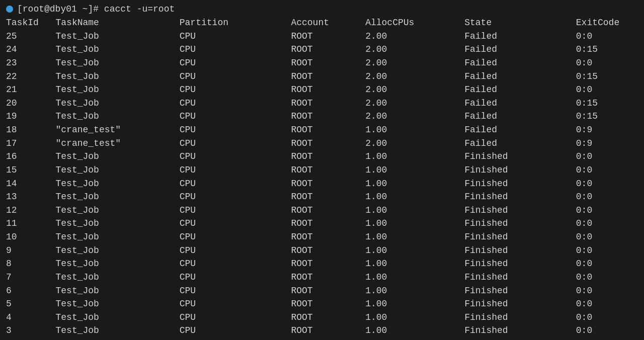  I want to click on cell-taskid: 20, so click(31, 104).